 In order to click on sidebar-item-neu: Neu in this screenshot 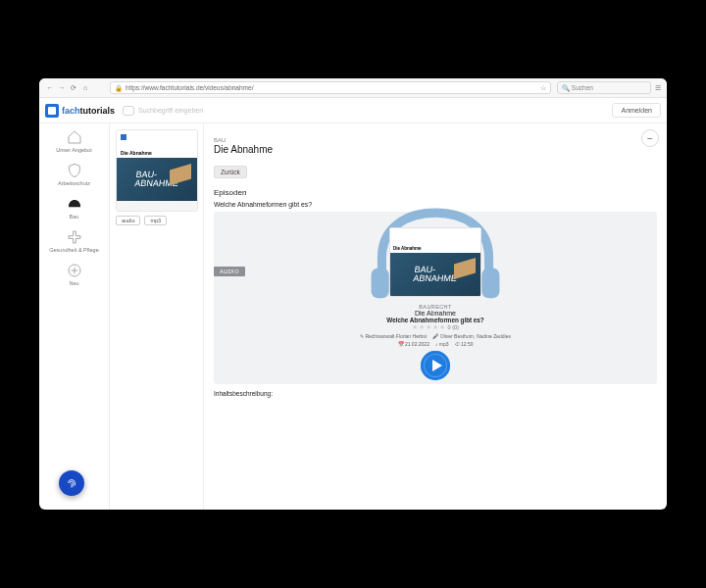, I will do `click(75, 274)`.